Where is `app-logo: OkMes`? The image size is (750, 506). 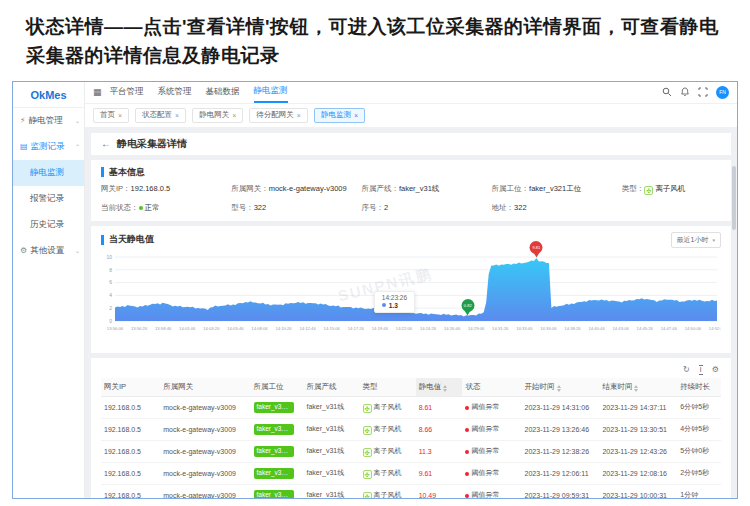 app-logo: OkMes is located at coordinates (48, 95).